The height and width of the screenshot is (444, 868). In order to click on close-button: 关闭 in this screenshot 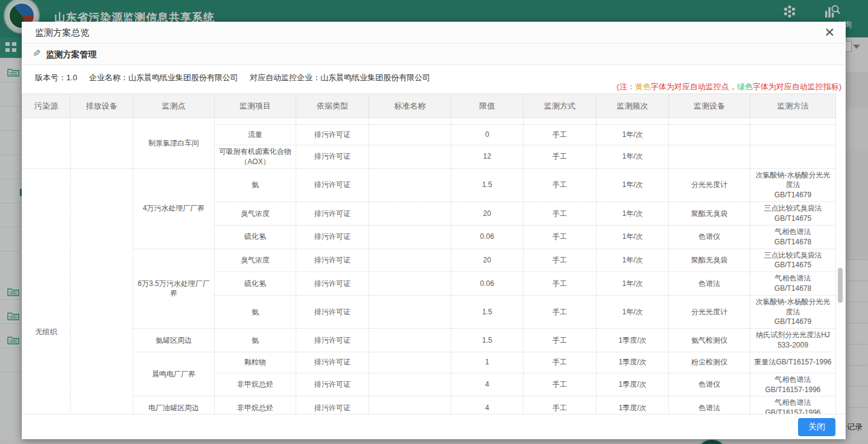, I will do `click(817, 427)`.